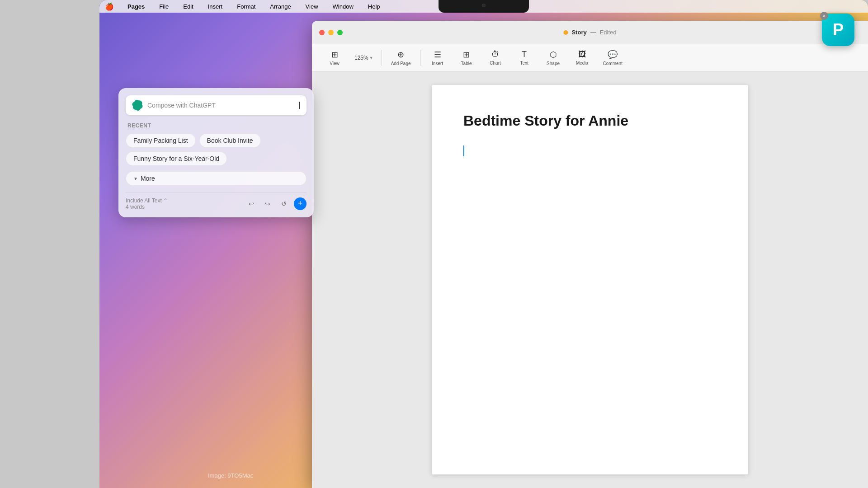 The image size is (868, 488). What do you see at coordinates (372, 58) in the screenshot?
I see `zoom-chevron-icon: ▼` at bounding box center [372, 58].